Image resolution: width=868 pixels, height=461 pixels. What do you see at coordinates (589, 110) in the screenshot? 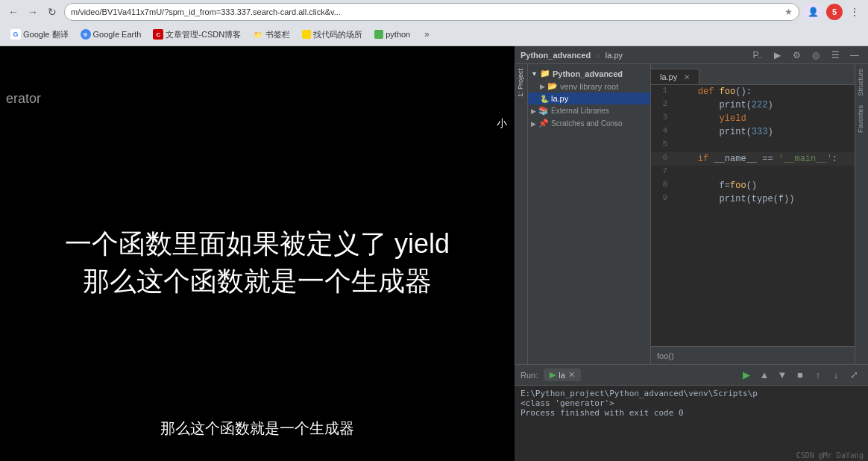
I see `tree-item-ext-libs: ▶ 📚 External Libraries` at bounding box center [589, 110].